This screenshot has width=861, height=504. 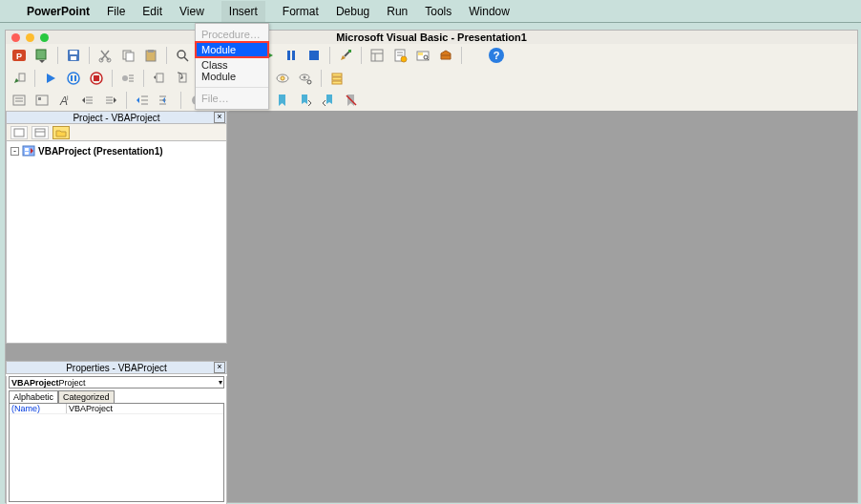 I want to click on toolbar-edit: Ai, so click(x=431, y=100).